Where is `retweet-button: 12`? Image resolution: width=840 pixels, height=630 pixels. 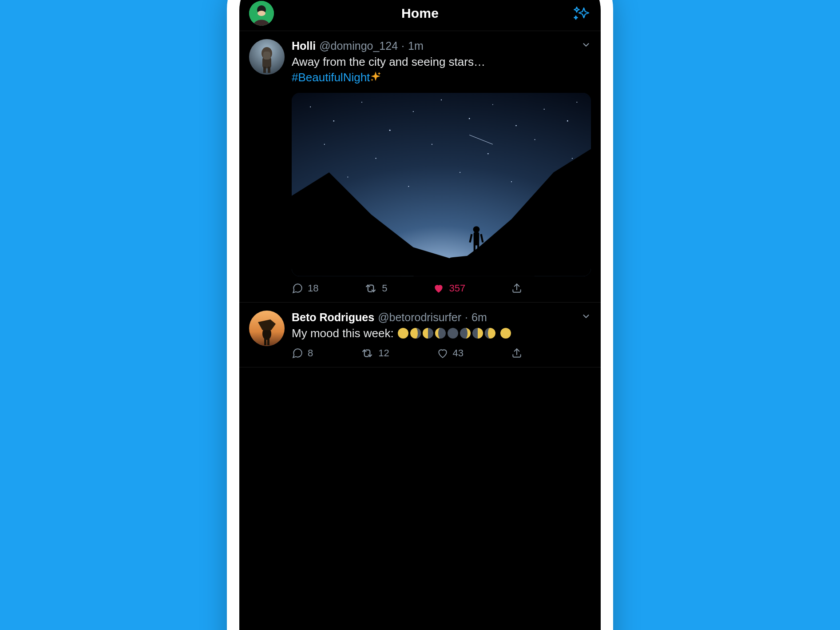
retweet-button: 12 is located at coordinates (375, 353).